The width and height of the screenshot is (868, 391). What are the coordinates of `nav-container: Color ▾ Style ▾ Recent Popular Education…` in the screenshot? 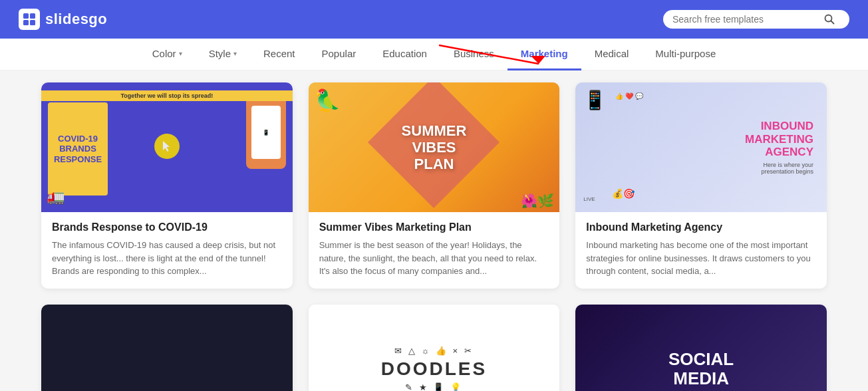 It's located at (434, 55).